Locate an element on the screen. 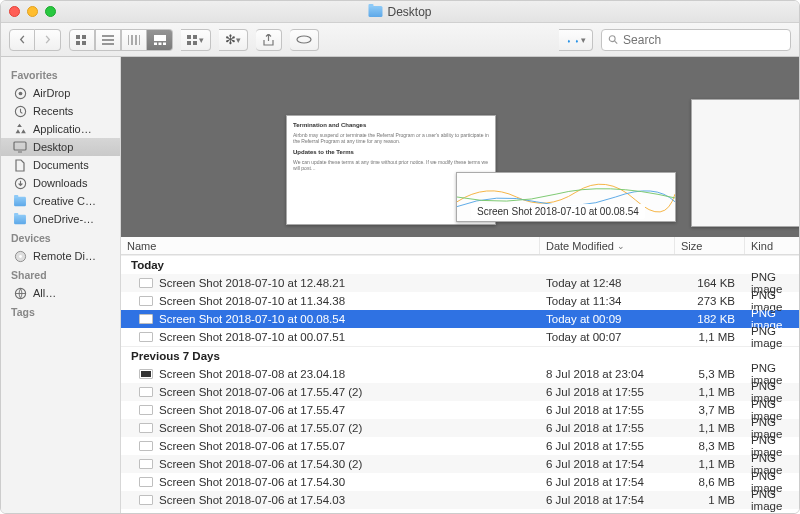 The image size is (800, 514). file-size: 1 MB is located at coordinates (710, 500).